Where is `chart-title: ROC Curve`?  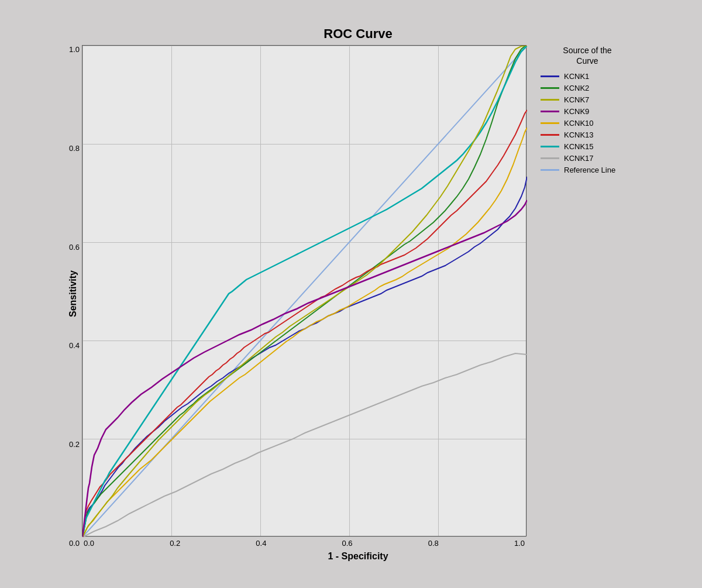 chart-title: ROC Curve is located at coordinates (358, 34).